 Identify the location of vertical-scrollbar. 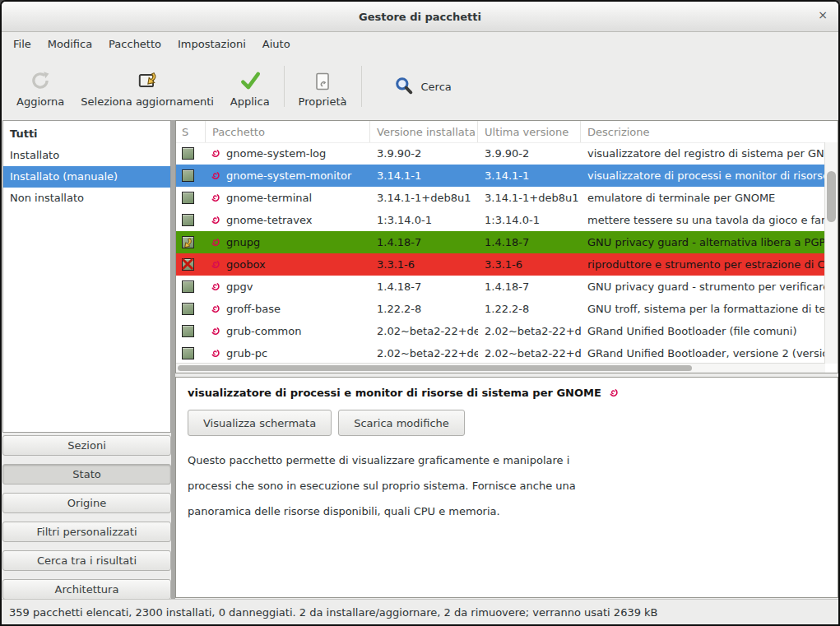
(831, 253).